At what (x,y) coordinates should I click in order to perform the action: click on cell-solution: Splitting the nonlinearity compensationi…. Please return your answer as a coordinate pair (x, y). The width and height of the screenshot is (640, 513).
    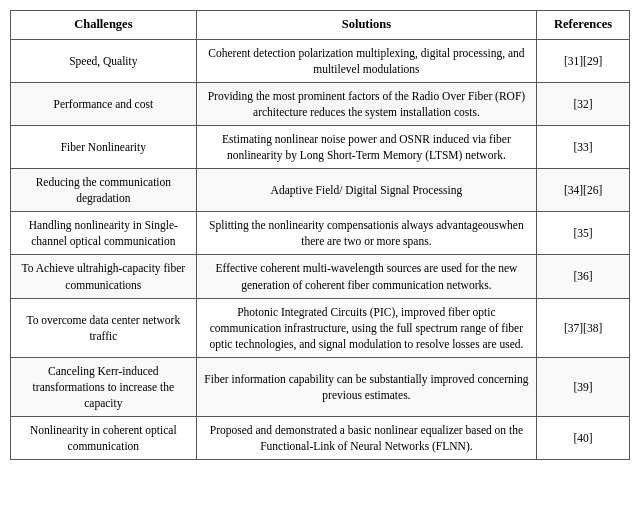
    Looking at the image, I should click on (366, 234).